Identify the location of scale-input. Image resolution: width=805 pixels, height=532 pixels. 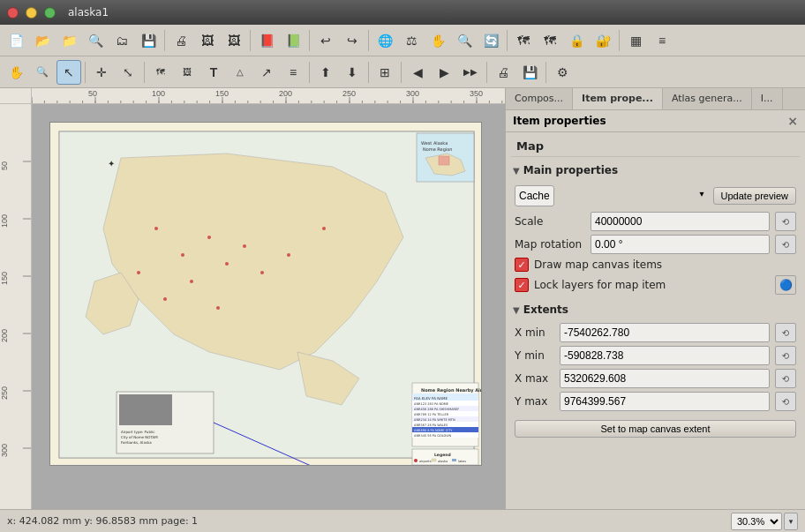
(680, 221).